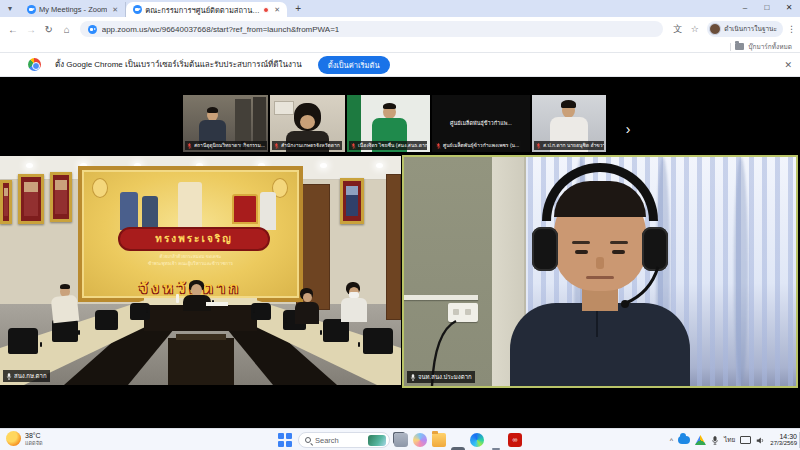 Image resolution: width=800 pixels, height=450 pixels. I want to click on recording-indicator-icon, so click(266, 10).